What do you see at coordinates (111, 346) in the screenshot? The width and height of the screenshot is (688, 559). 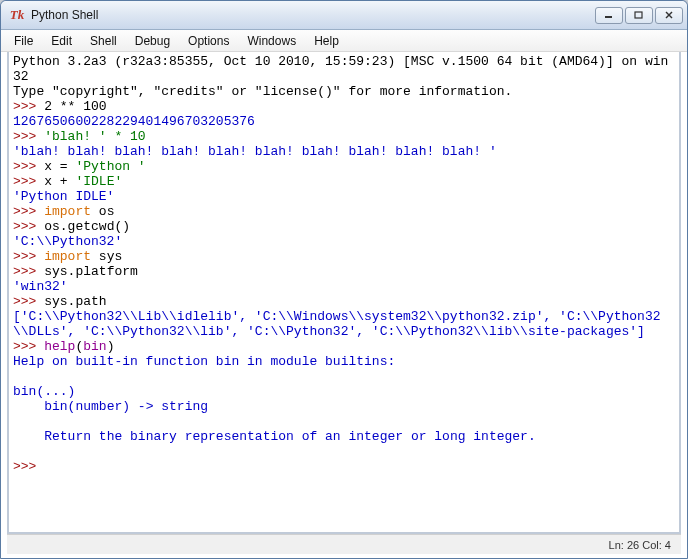 I see `input-10d: )` at bounding box center [111, 346].